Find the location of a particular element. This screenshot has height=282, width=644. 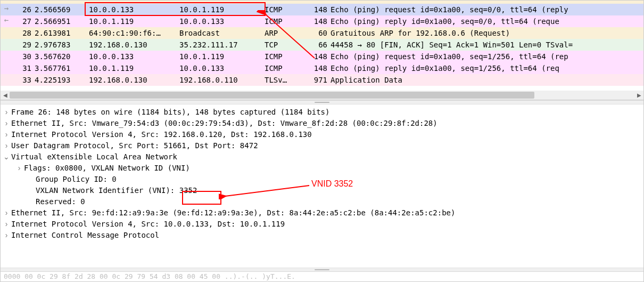

tree-vxlan-reserved: Reserved: 0 is located at coordinates (322, 202).